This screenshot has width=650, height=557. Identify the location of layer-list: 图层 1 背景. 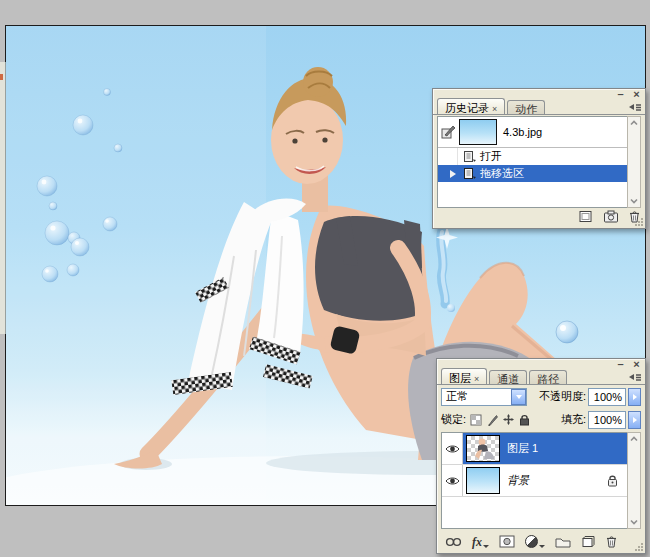
(534, 480).